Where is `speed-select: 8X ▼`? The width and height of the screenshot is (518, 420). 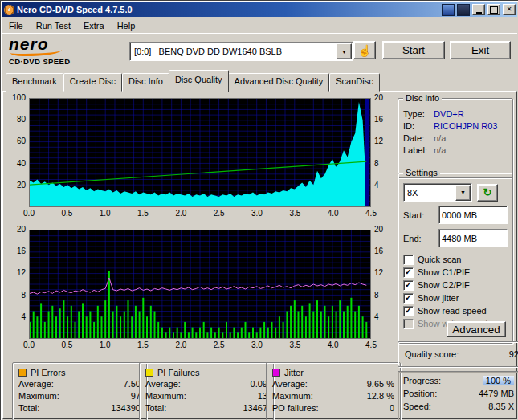
speed-select: 8X ▼ is located at coordinates (438, 193).